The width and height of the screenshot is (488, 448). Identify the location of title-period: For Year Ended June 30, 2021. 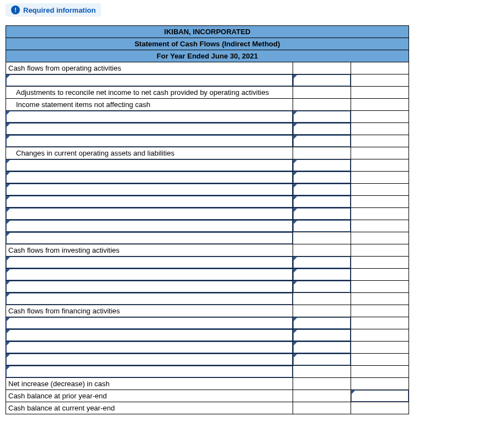
(208, 56).